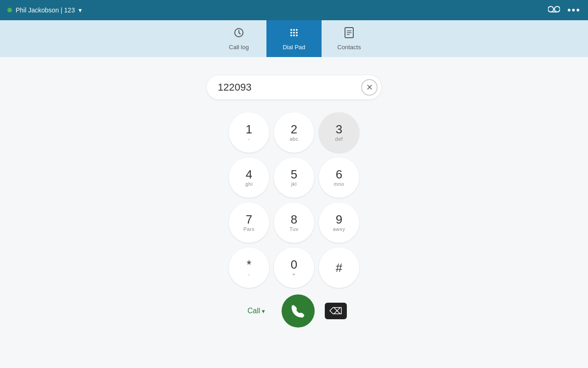 This screenshot has width=588, height=368. What do you see at coordinates (294, 265) in the screenshot?
I see `dial-num-0: 0` at bounding box center [294, 265].